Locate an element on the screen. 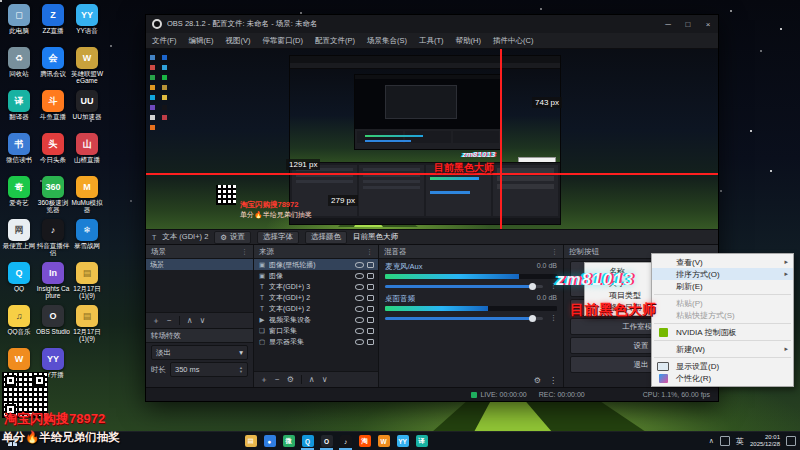 This screenshot has height=450, width=800. desktop-icon: ♫ QQ音乐 is located at coordinates (19, 326).